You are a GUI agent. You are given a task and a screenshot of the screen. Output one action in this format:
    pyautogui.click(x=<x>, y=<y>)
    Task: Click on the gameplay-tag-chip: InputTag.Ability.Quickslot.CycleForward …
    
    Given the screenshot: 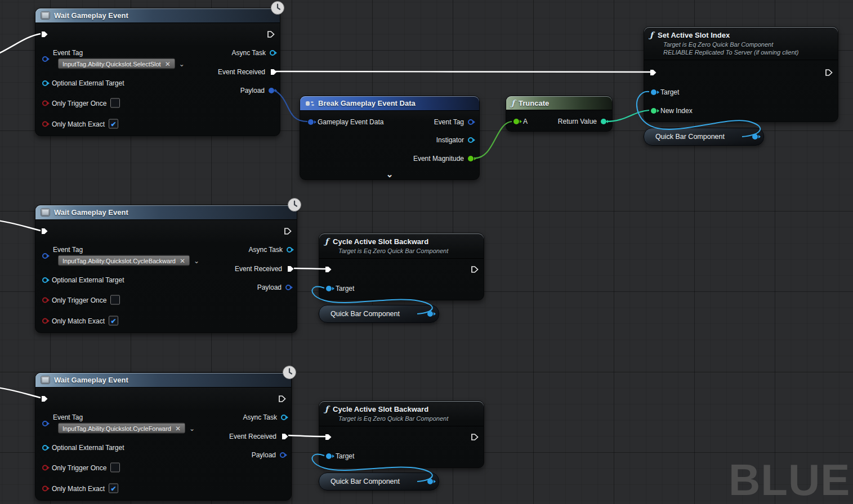 What is the action you would take?
    pyautogui.click(x=122, y=429)
    